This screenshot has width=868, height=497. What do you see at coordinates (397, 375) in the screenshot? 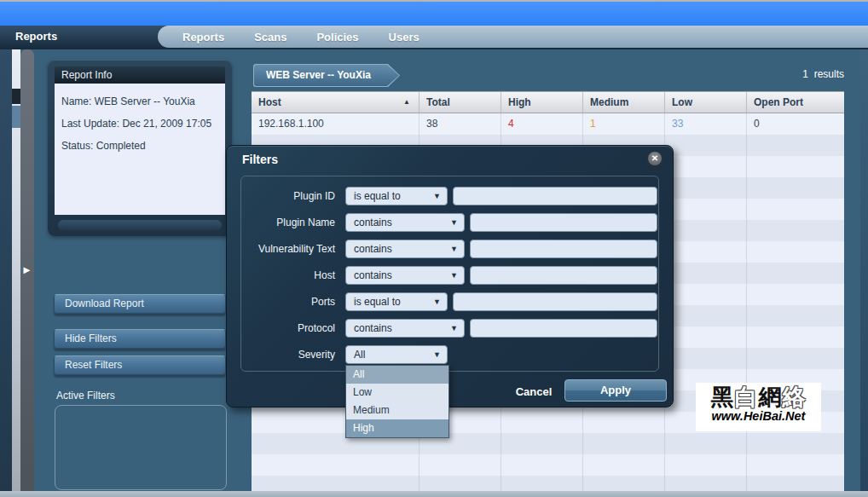
I see `severity-option-all: All` at bounding box center [397, 375].